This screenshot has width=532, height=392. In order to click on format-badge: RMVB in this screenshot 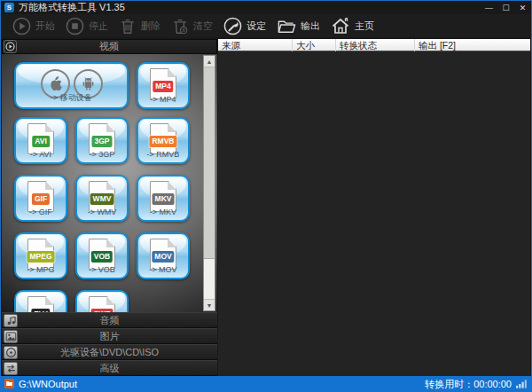, I will do `click(163, 142)`.